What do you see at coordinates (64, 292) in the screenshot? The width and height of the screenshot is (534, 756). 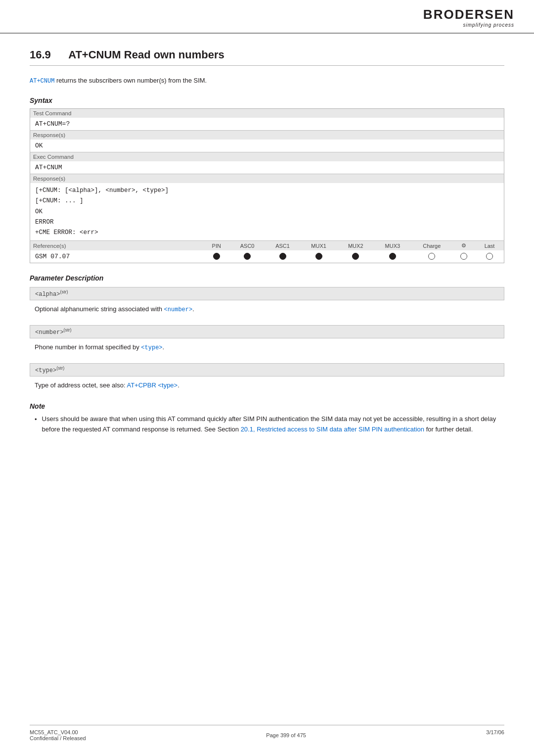 I see `param-alpha-superscript: (str)` at bounding box center [64, 292].